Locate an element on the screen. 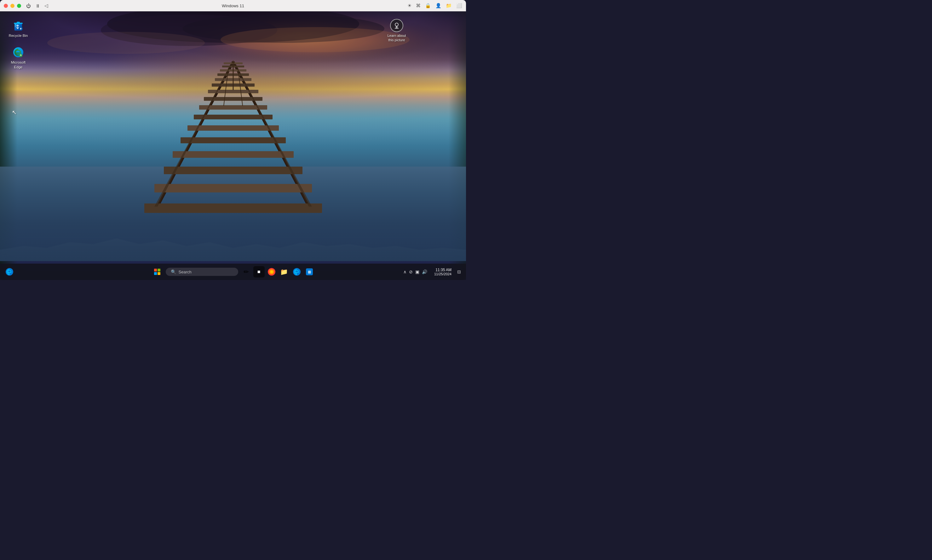 The width and height of the screenshot is (932, 560). win-logo-yellow is located at coordinates (159, 274).